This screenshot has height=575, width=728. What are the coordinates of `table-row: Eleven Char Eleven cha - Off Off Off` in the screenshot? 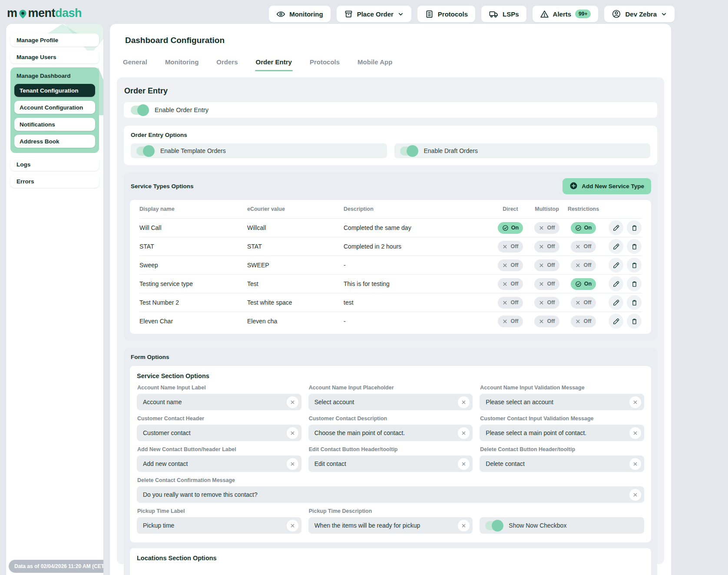 It's located at (390, 321).